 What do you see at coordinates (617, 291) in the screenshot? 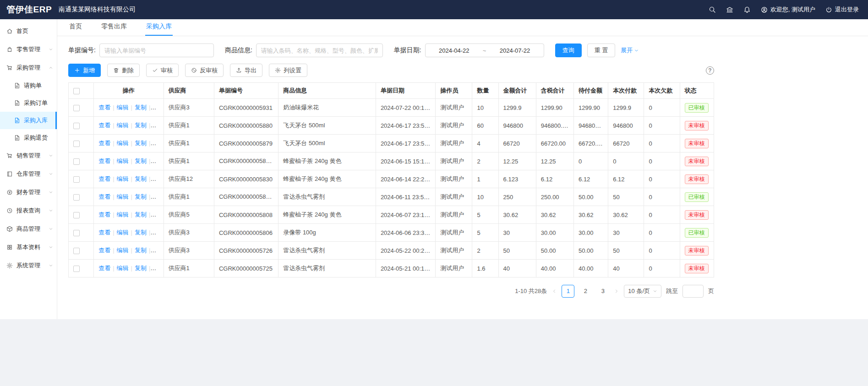
I see `next-page-button` at bounding box center [617, 291].